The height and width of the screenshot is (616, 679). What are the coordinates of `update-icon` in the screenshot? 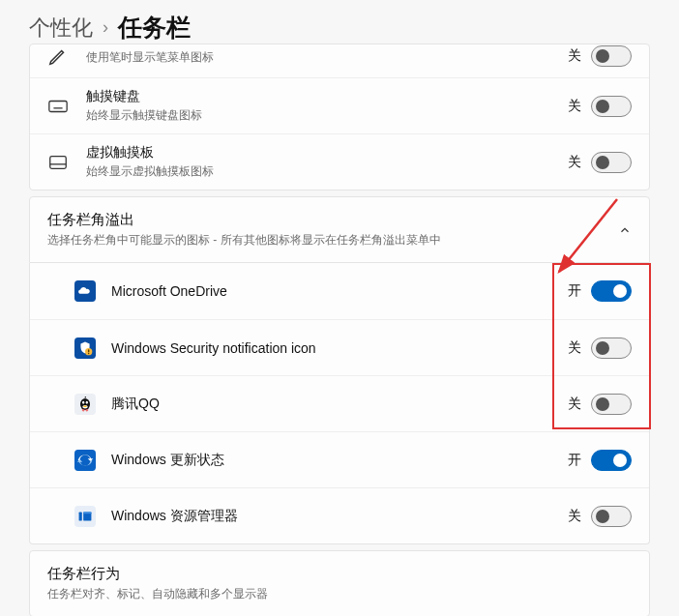 It's located at (85, 460).